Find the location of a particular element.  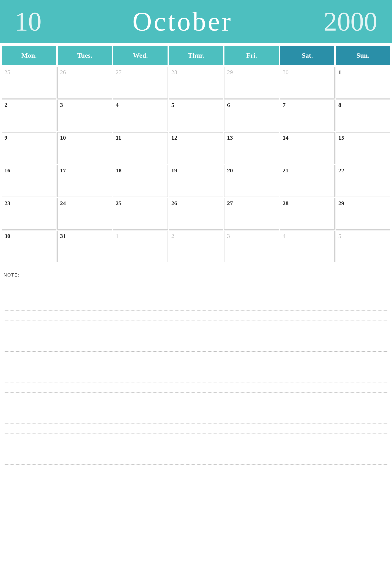

cell-date: 13 is located at coordinates (230, 138).